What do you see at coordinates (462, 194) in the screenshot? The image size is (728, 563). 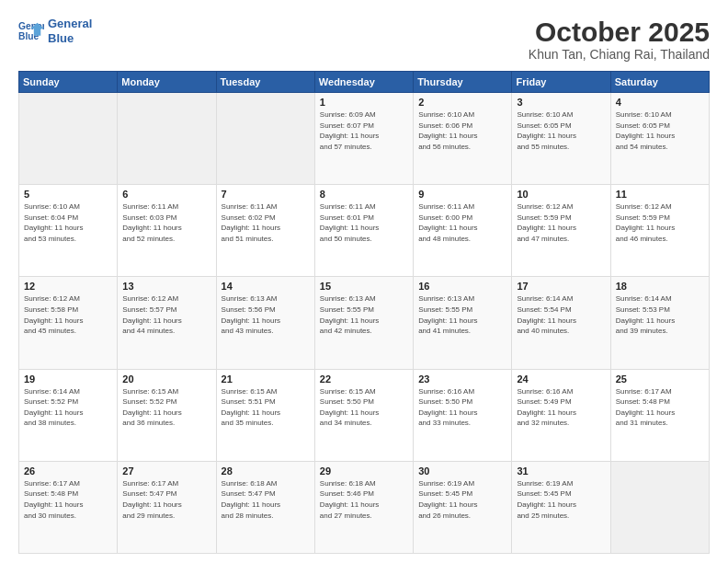 I see `day-number: 9` at bounding box center [462, 194].